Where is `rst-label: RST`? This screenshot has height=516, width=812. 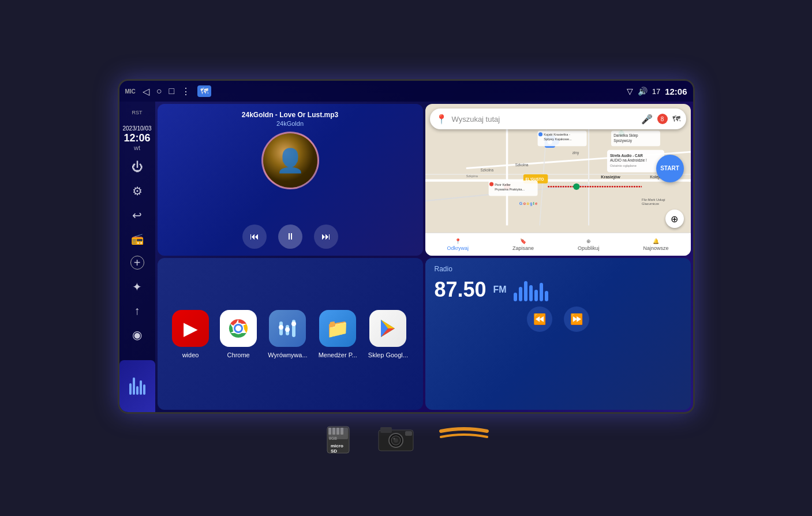
rst-label: RST is located at coordinates (137, 113).